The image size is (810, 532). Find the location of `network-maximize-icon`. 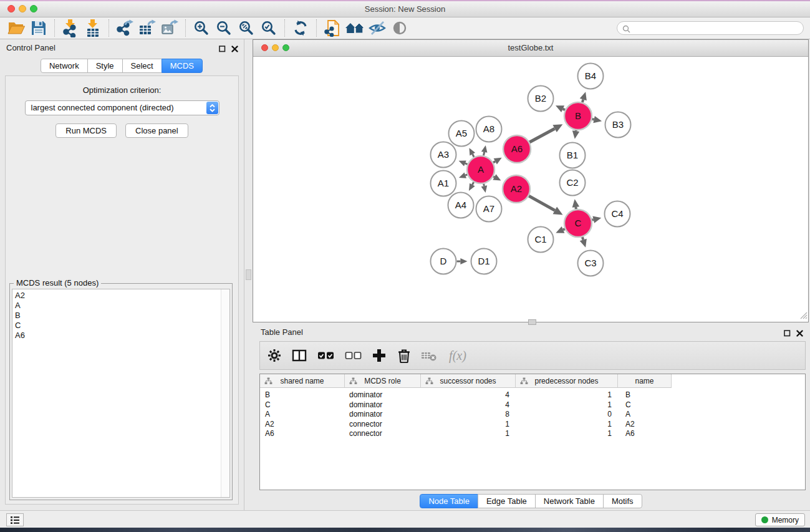

network-maximize-icon is located at coordinates (286, 47).